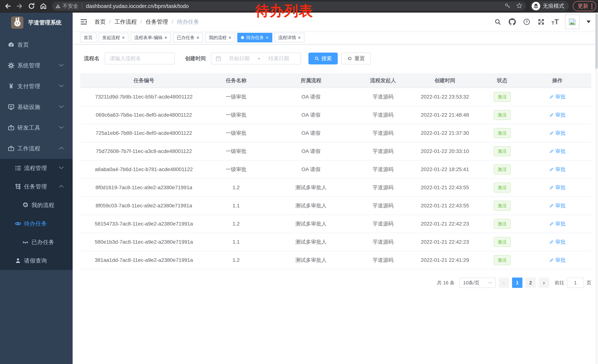  What do you see at coordinates (323, 59) in the screenshot?
I see `search-button: 搜索` at bounding box center [323, 59].